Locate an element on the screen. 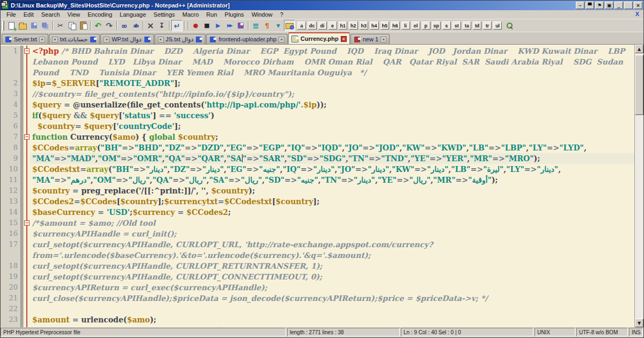 Image resolution: width=644 pixels, height=338 pixels. goto-line-button: ↧ is located at coordinates (162, 26).